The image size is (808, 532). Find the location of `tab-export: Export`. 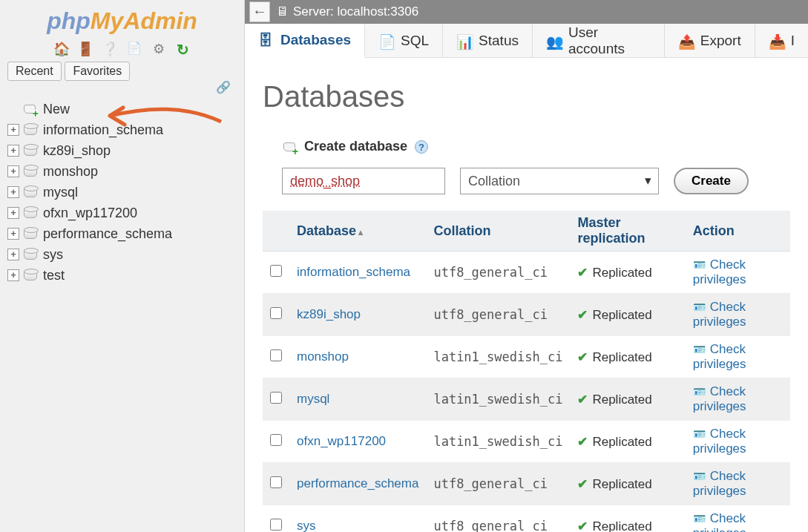

tab-export: Export is located at coordinates (710, 40).